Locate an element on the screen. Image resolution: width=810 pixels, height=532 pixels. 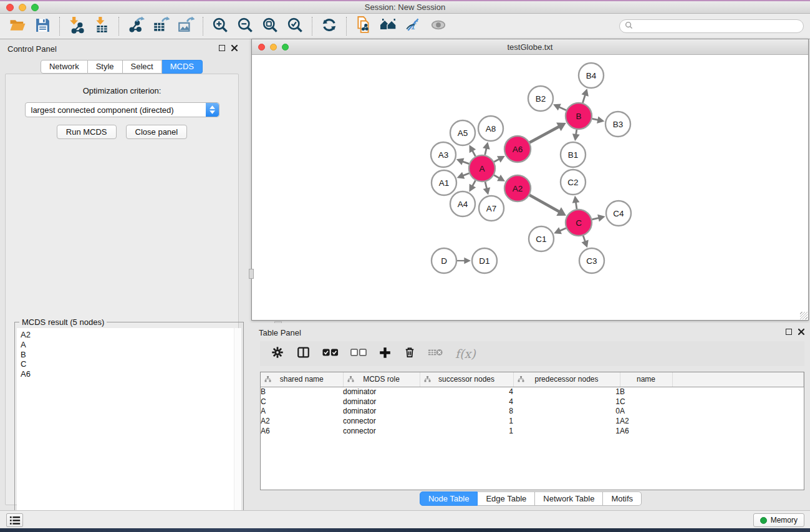
scrollbar-track is located at coordinates (238, 430).